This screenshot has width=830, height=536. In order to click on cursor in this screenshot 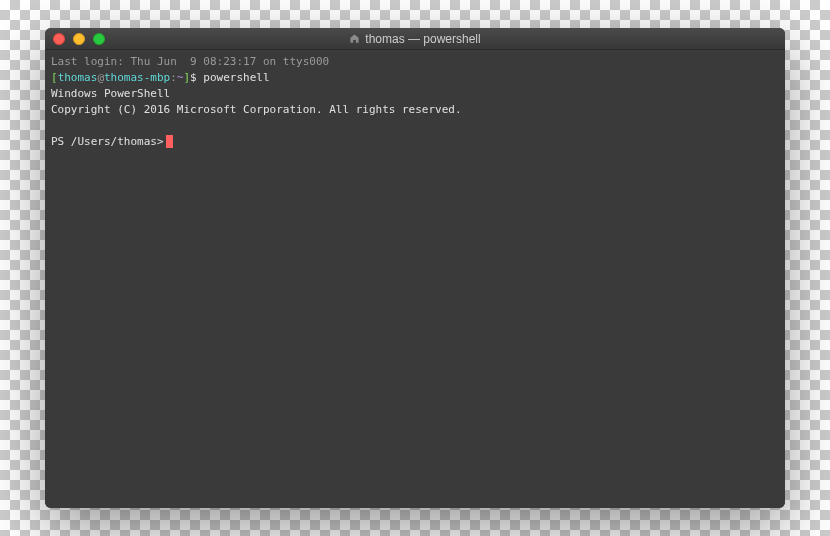, I will do `click(170, 142)`.